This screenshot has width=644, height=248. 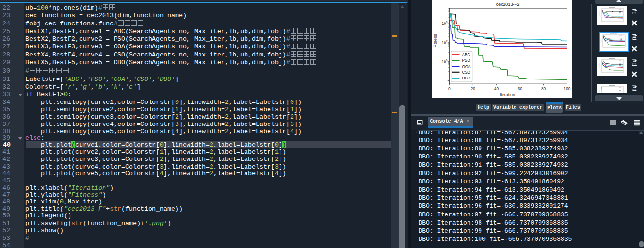 What do you see at coordinates (567, 89) in the screenshot?
I see `svg-text: 100` at bounding box center [567, 89].